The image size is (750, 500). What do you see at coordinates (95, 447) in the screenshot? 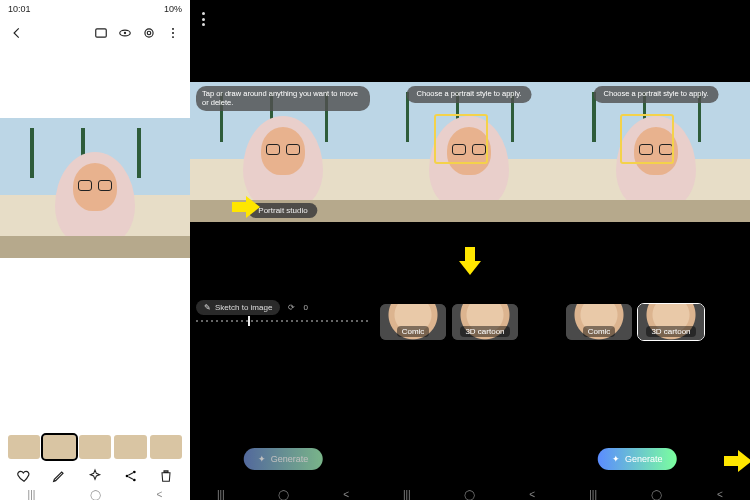
I see `filmstrip` at bounding box center [95, 447].